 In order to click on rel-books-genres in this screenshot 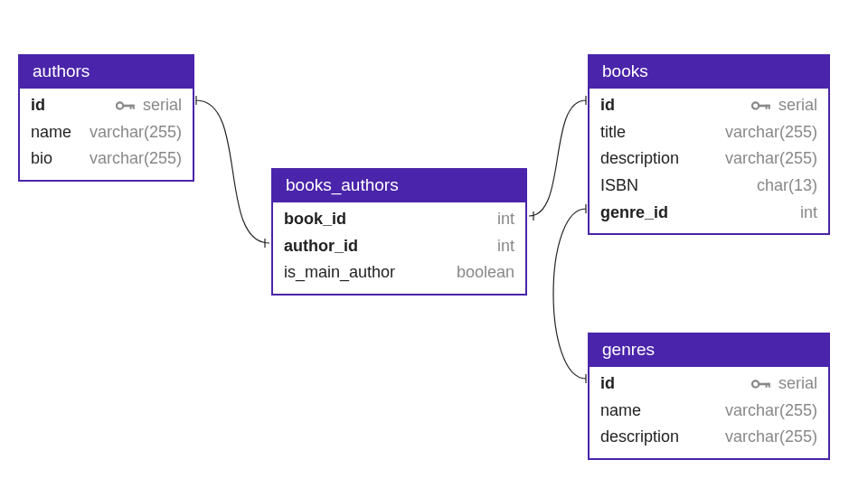, I will do `click(570, 294)`.